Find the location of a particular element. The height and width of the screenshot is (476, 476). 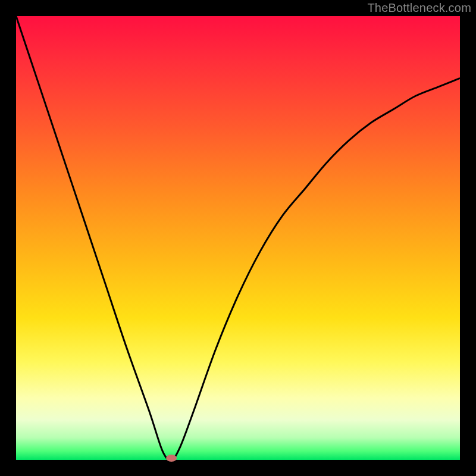

minimum-marker is located at coordinates (171, 458).